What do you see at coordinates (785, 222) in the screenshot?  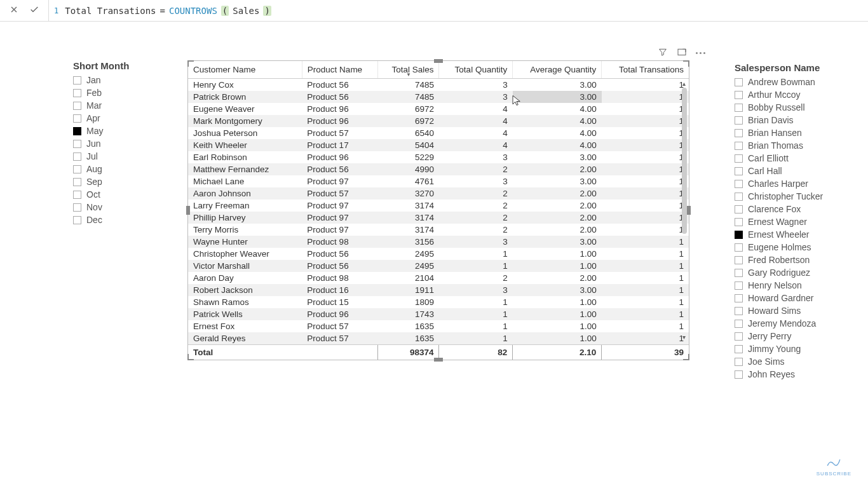 I see `salesperson-item: Ernest Wagner` at bounding box center [785, 222].